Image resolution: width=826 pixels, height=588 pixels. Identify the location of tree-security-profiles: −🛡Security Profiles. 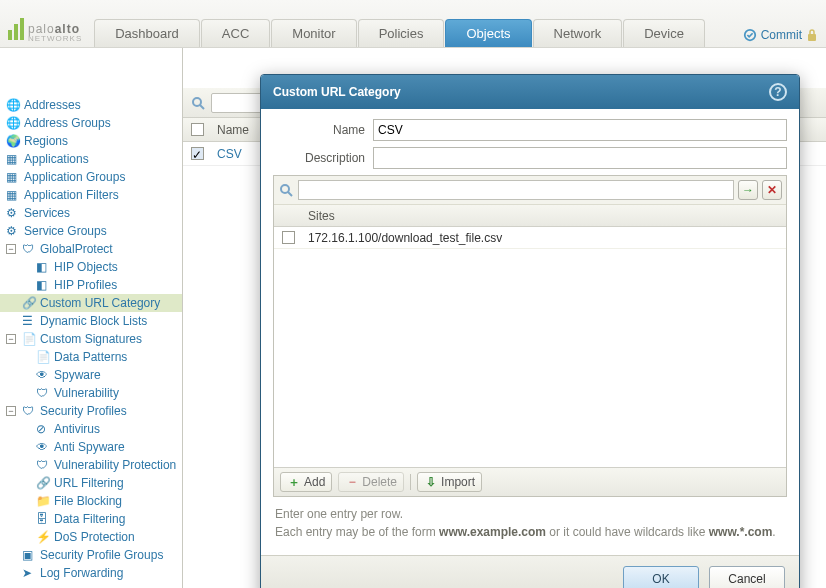
(91, 411).